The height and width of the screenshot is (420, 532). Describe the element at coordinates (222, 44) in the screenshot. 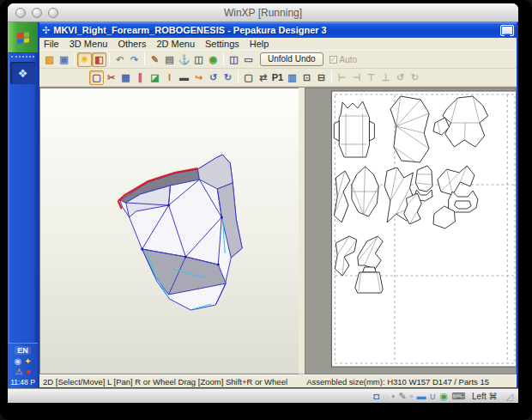

I see `menu-settings: Settings` at that location.